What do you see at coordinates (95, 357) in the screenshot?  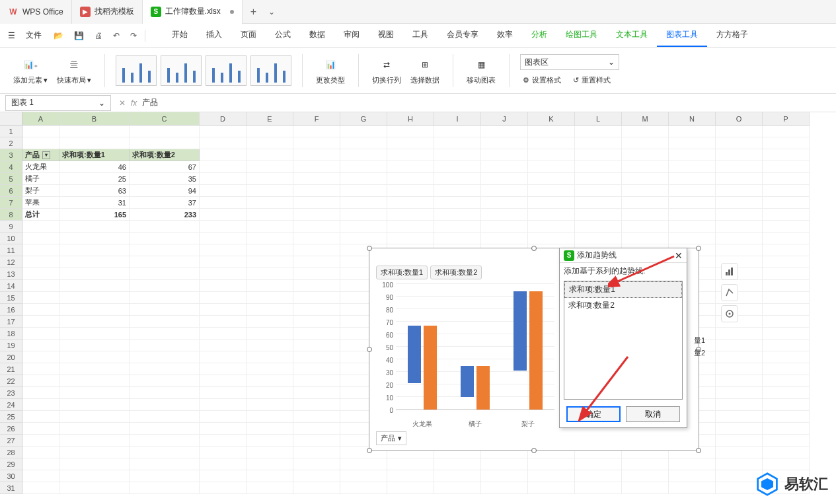 I see `cell-B20` at bounding box center [95, 357].